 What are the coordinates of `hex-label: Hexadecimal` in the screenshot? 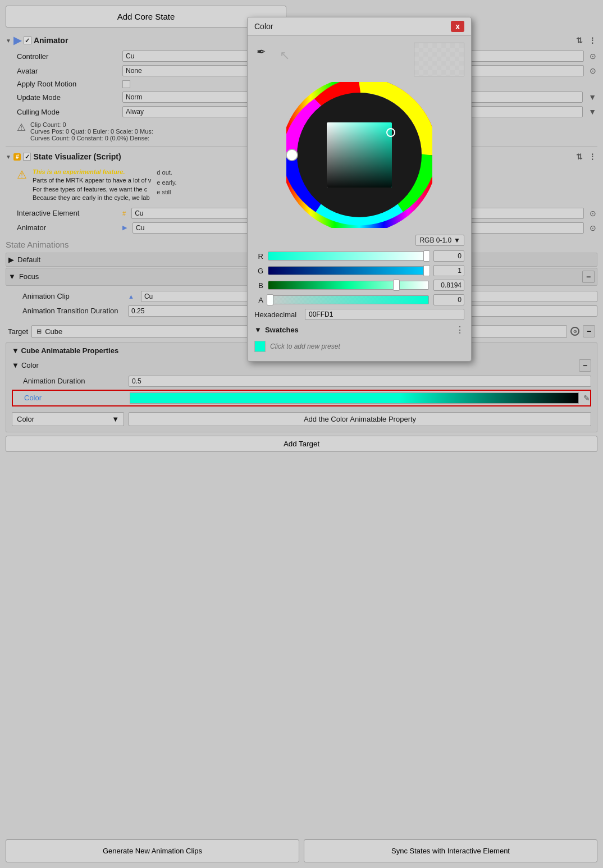 It's located at (277, 314).